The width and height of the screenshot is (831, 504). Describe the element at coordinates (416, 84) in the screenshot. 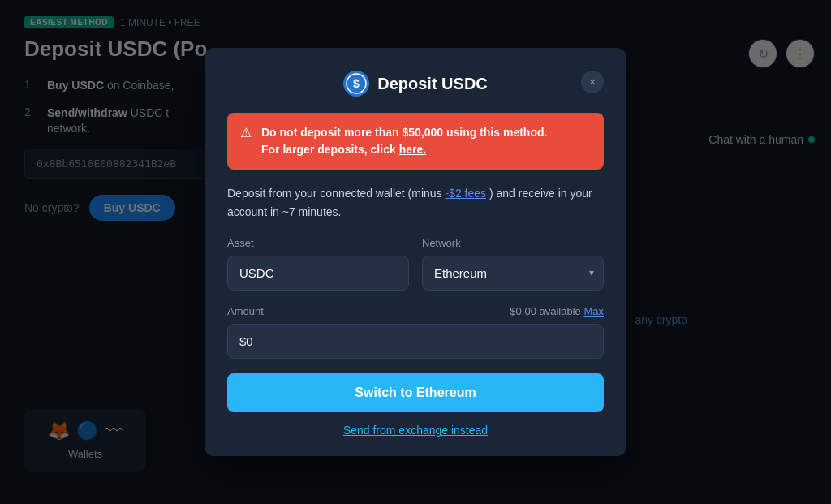

I see `modal-header: $ Deposit USDC ×` at that location.